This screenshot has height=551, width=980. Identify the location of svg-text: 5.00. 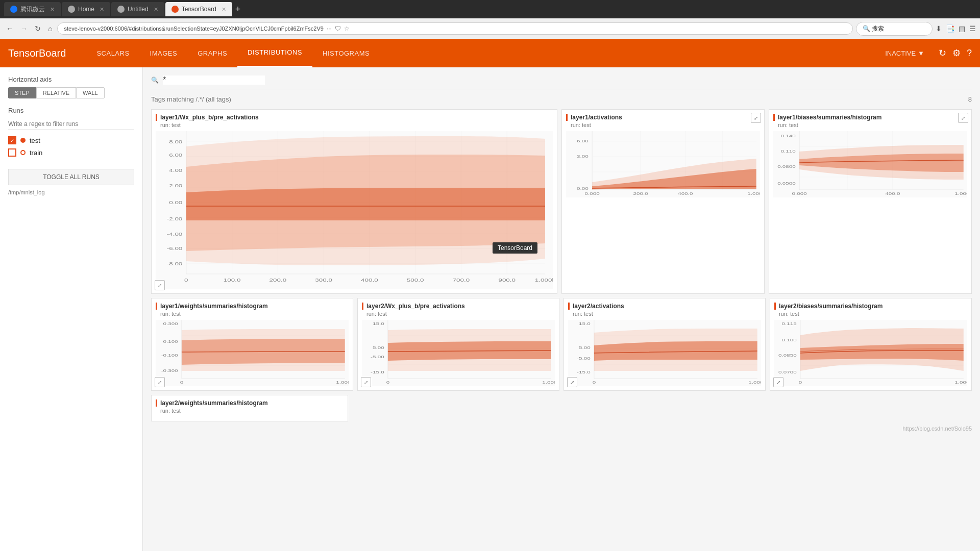
(379, 348).